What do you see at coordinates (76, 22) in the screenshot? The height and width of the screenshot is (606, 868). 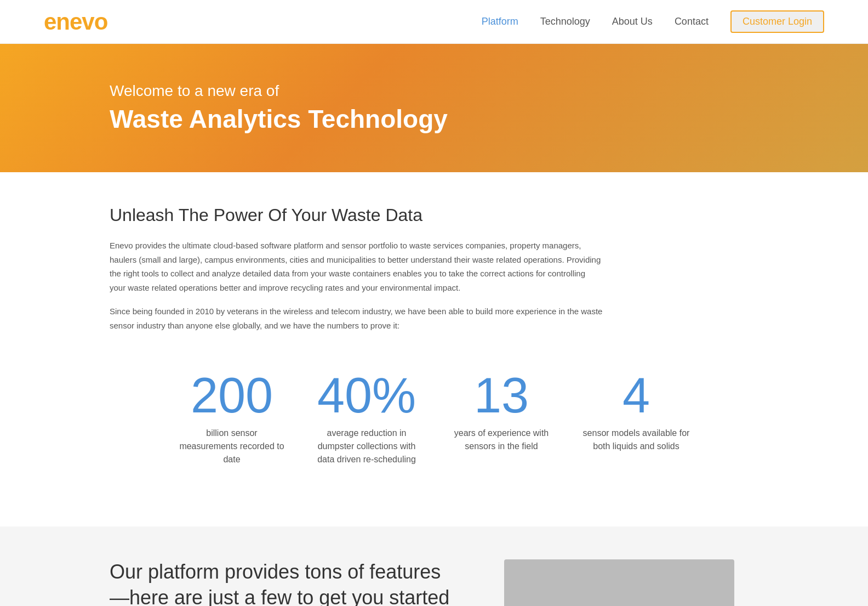 I see `logo: enevo` at bounding box center [76, 22].